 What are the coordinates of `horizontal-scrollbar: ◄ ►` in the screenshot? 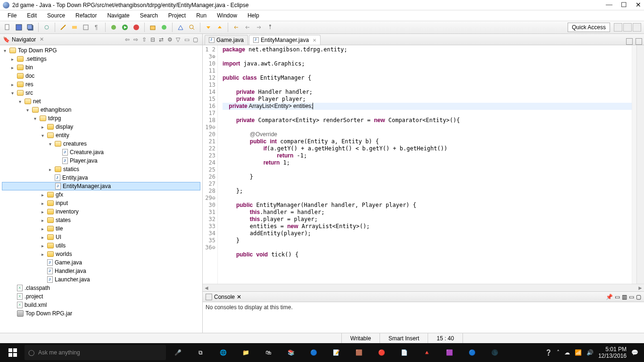 It's located at (423, 288).